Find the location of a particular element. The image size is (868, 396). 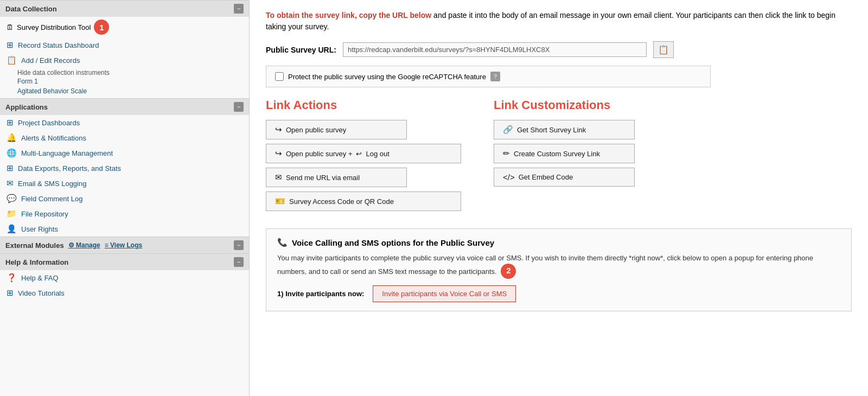

embed-code-label: Get Embed Code is located at coordinates (546, 177).